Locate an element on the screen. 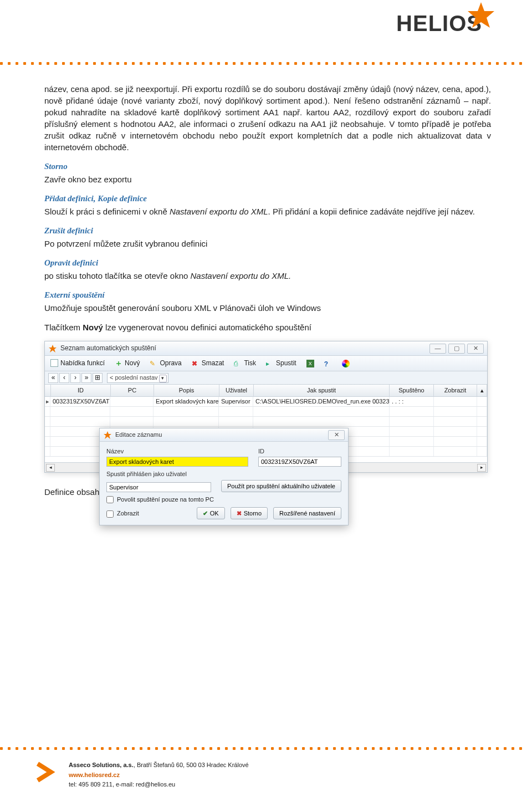 This screenshot has width=532, height=802. arrow-icon is located at coordinates (46, 772).